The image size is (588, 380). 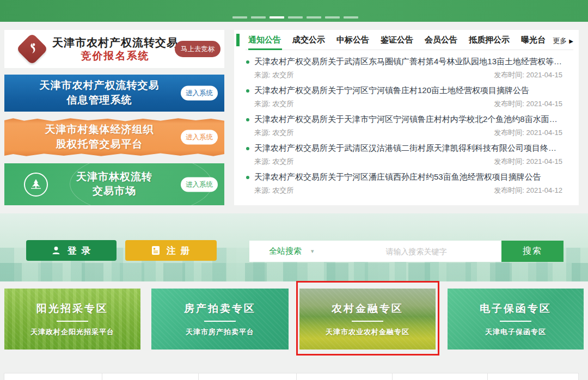 I want to click on banner-line2: 交易市场, so click(x=114, y=192).